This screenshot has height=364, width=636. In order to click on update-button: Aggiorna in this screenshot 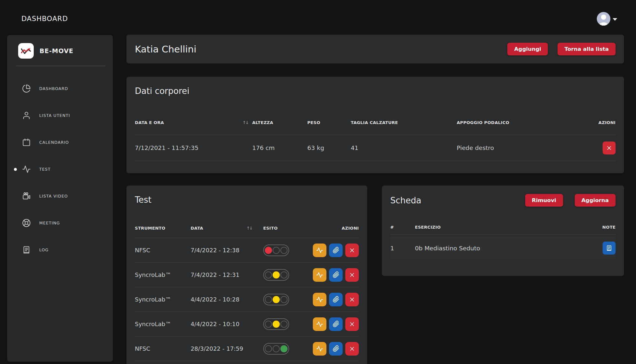, I will do `click(595, 200)`.